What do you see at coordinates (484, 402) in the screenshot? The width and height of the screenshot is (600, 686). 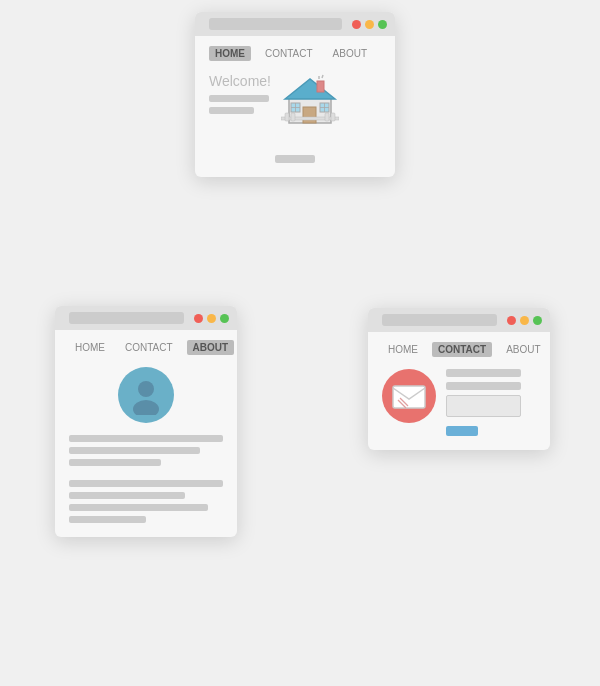 I see `form-fields` at bounding box center [484, 402].